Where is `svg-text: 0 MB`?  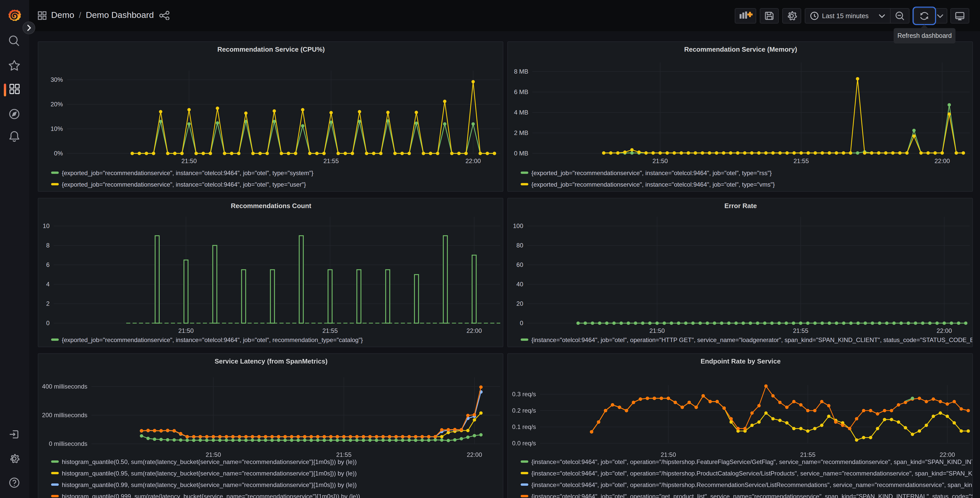 svg-text: 0 MB is located at coordinates (521, 153).